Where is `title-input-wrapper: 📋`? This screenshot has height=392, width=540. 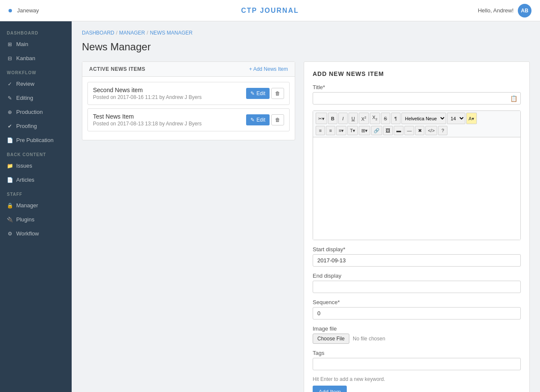 title-input-wrapper: 📋 is located at coordinates (417, 98).